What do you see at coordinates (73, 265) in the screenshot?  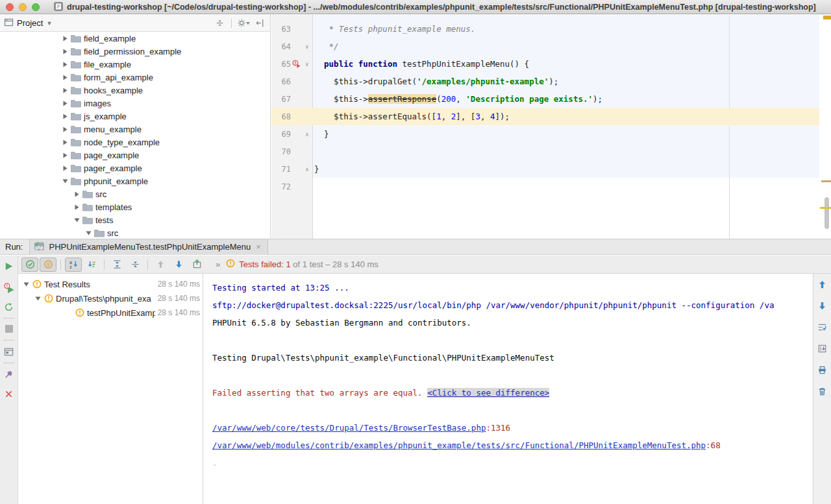 I see `sort-alphabetically-toggle: az` at bounding box center [73, 265].